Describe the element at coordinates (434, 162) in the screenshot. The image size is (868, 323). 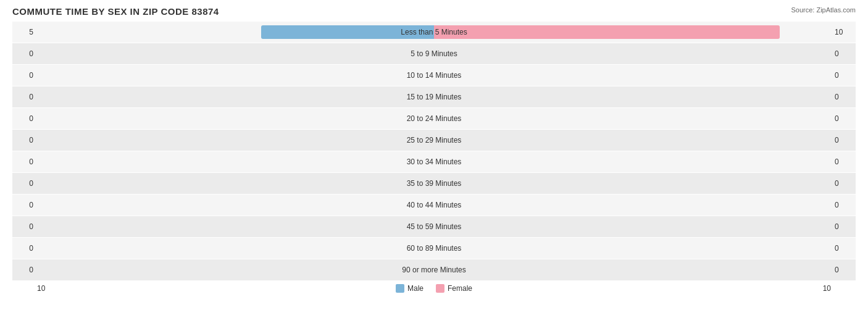
I see `chart-row: 0 30 to 34 Minutes 0` at that location.